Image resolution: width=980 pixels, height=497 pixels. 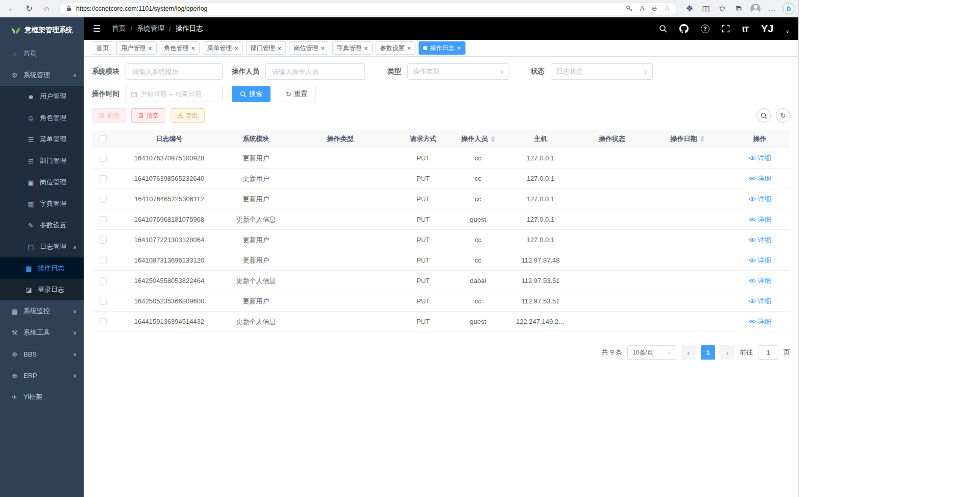 I want to click on fullscreen-icon, so click(x=726, y=29).